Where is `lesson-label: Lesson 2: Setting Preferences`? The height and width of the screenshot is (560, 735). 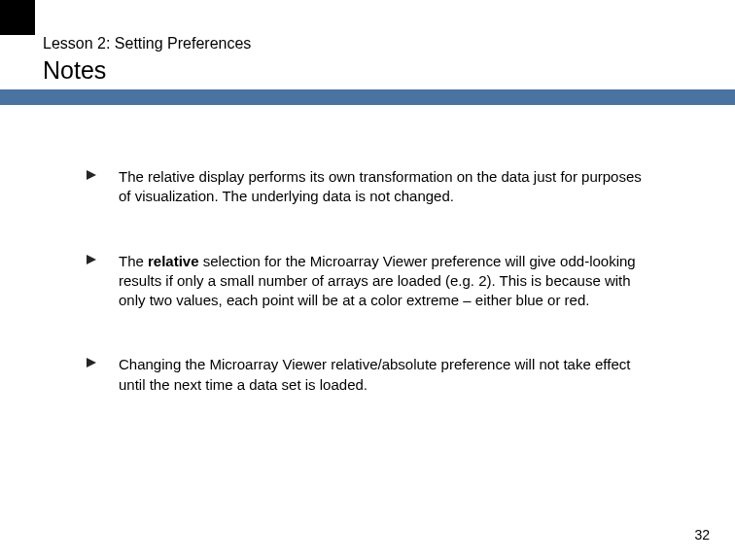 lesson-label: Lesson 2: Setting Preferences is located at coordinates (147, 44).